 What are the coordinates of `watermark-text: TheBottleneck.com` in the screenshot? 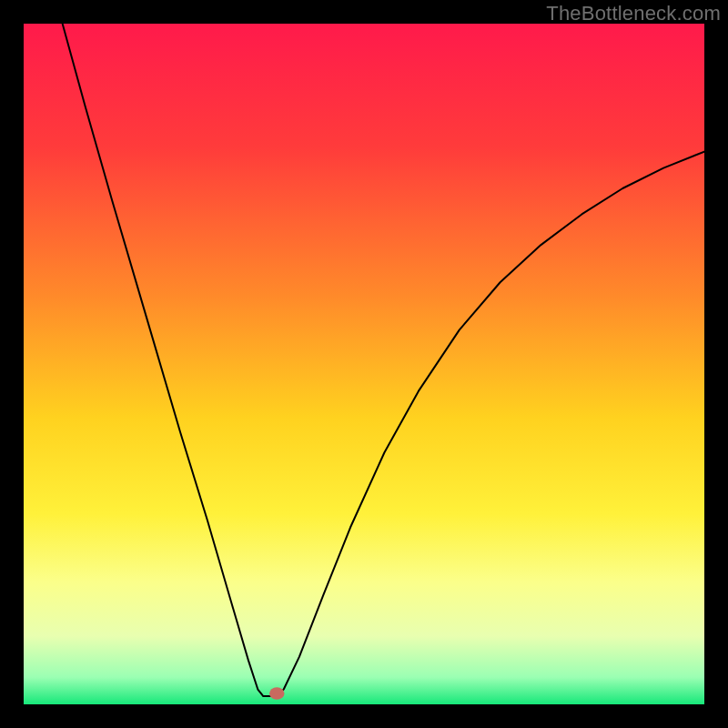 It's located at (633, 14).